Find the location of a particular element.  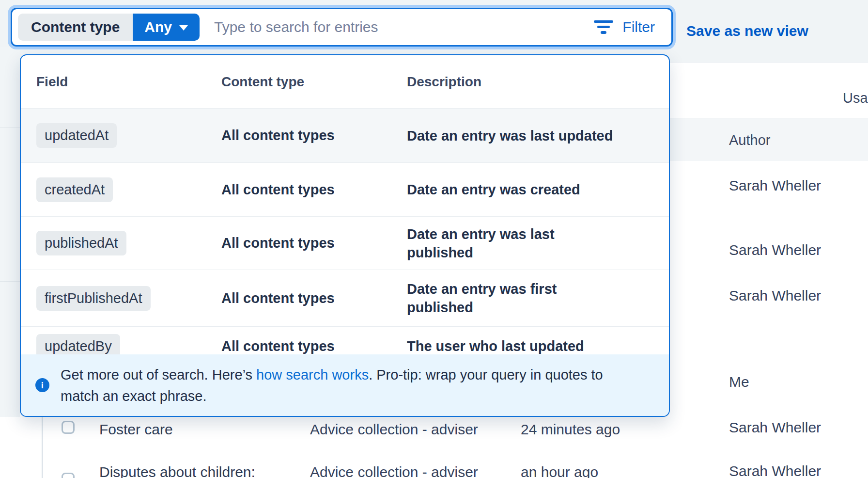

suggestions-header-row: Field Content type Description is located at coordinates (345, 81).